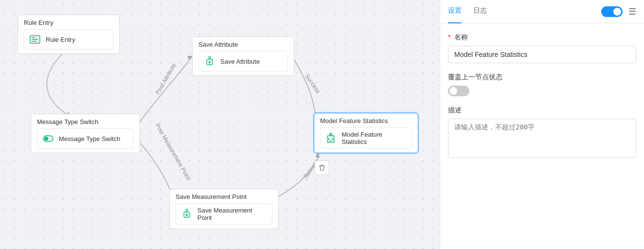  Describe the element at coordinates (455, 12) in the screenshot. I see `tab-settings: 设置` at that location.